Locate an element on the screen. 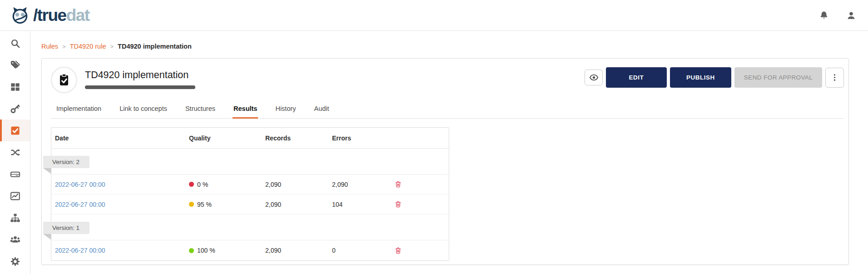 This screenshot has height=274, width=868. version-row: Version: 2 is located at coordinates (250, 162).